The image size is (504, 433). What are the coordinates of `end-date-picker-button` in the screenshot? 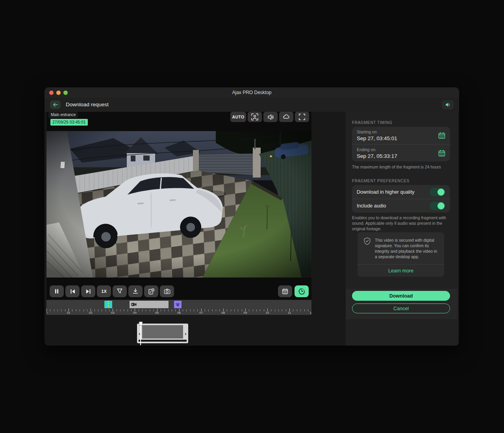 It's located at (442, 153).